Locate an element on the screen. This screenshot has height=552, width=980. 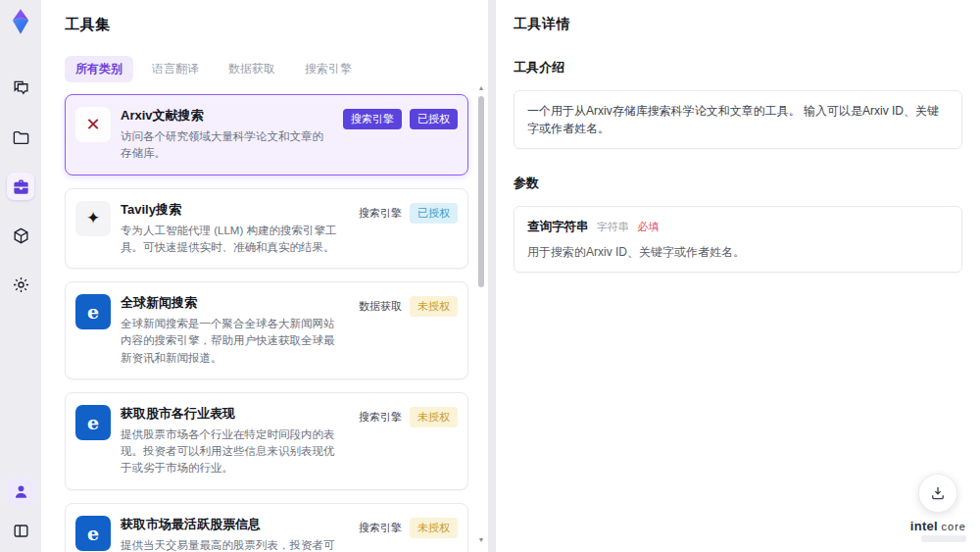
tool-description: 提供当天交易量最高的股票列表，投资者可以利用这些信息来识别流动性强的股票和潜在的… is located at coordinates (235, 545).